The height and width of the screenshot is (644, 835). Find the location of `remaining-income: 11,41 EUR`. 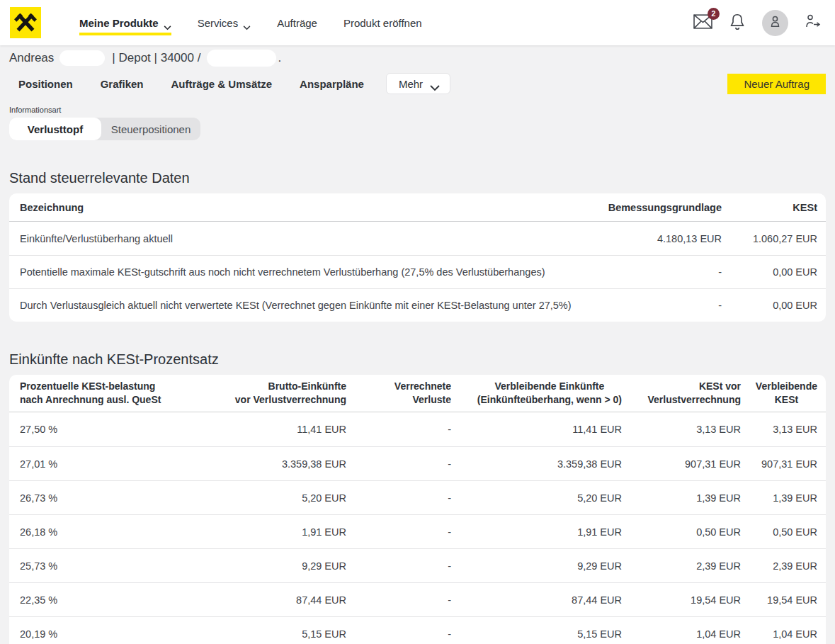

remaining-income: 11,41 EUR is located at coordinates (537, 429).